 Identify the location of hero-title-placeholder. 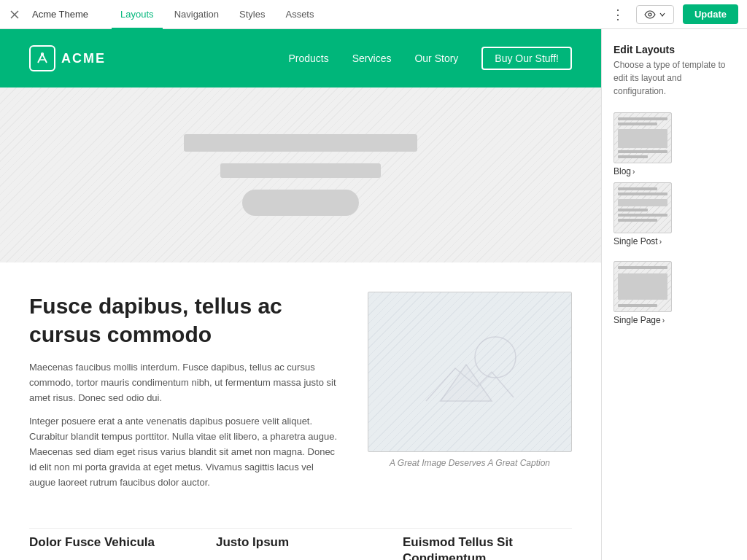
(301, 143).